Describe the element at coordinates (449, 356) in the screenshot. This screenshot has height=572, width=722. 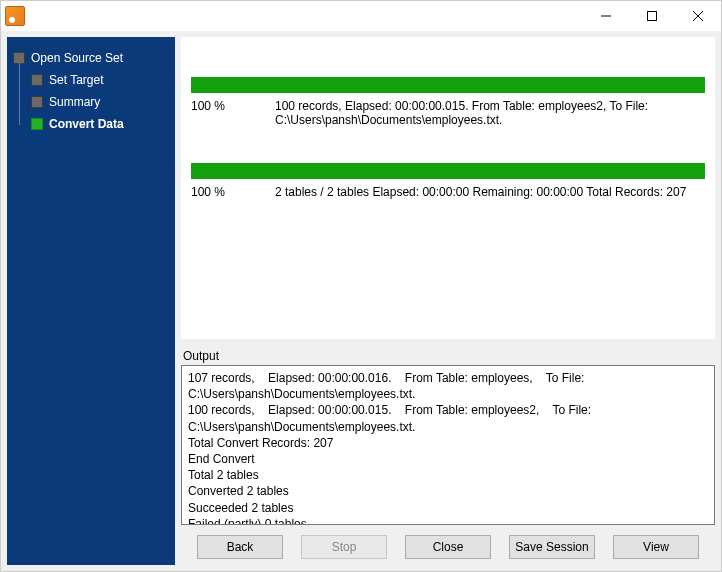
I see `output-label: Output` at that location.